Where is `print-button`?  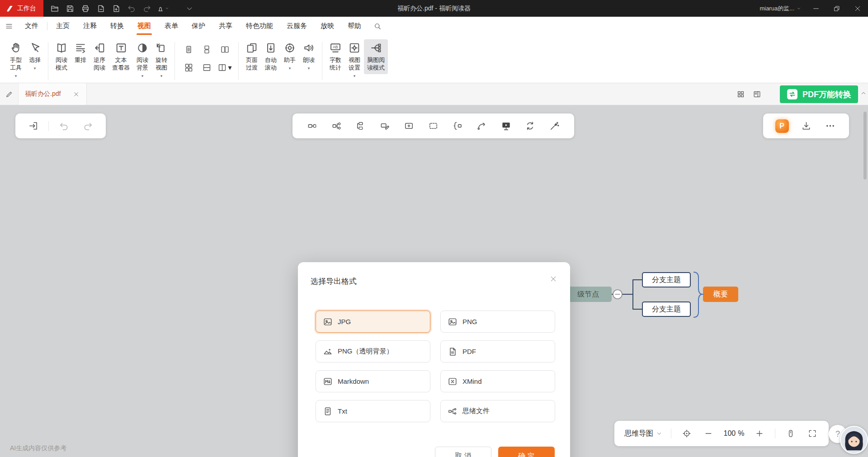
print-button is located at coordinates (85, 8).